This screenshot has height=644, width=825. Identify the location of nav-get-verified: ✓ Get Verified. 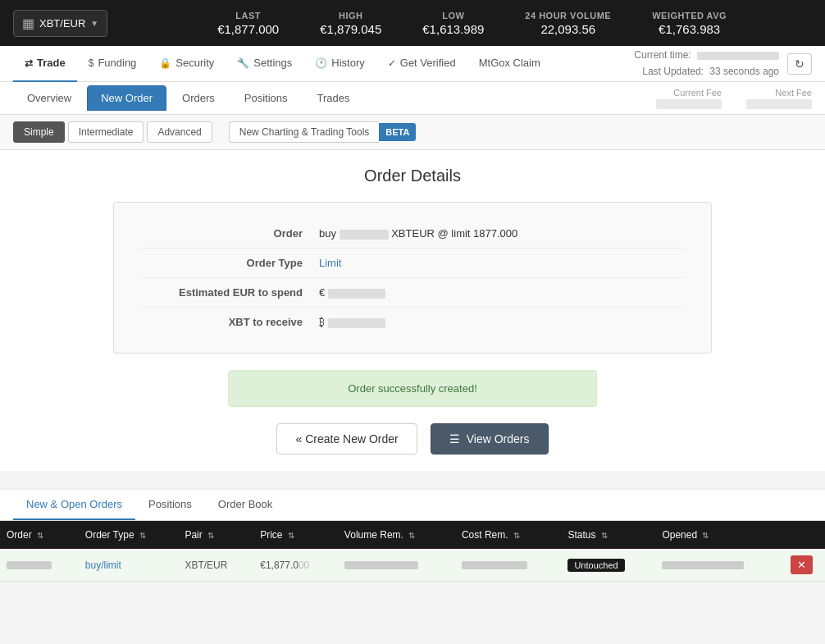
(422, 64).